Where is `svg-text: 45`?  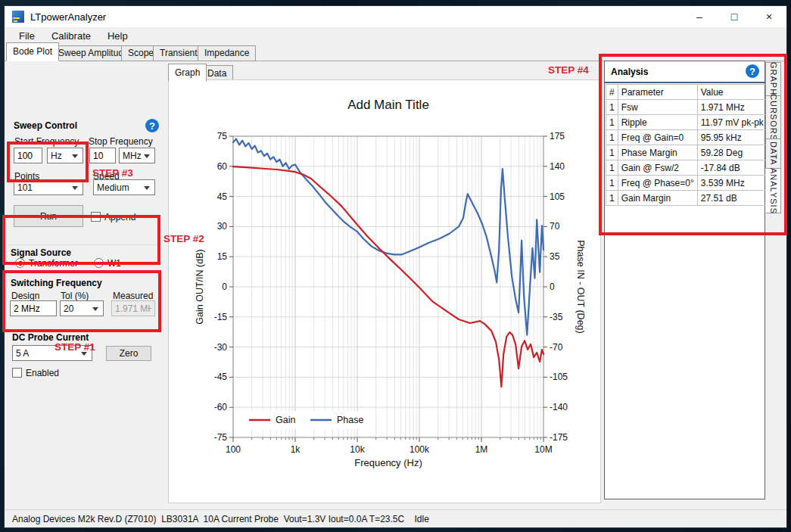
svg-text: 45 is located at coordinates (223, 197).